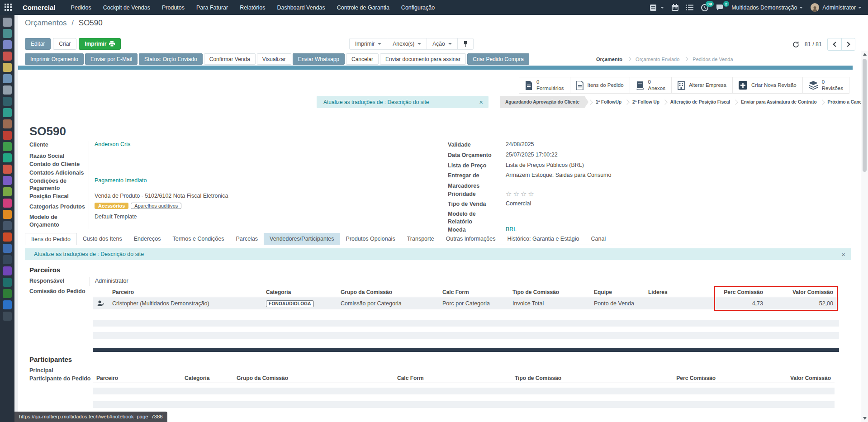 This screenshot has width=868, height=422. I want to click on kanban-stage-alteracao-posicao-fiscal: Alteração de Posição Fiscal, so click(700, 102).